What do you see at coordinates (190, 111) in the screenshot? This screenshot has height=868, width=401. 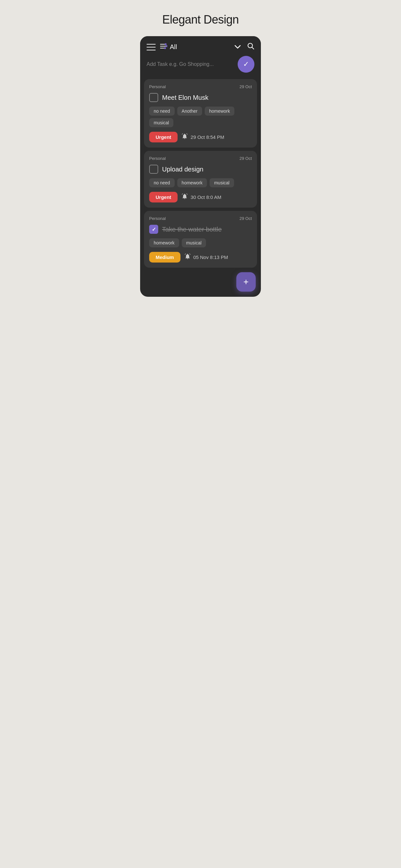 I see `tag: Another` at bounding box center [190, 111].